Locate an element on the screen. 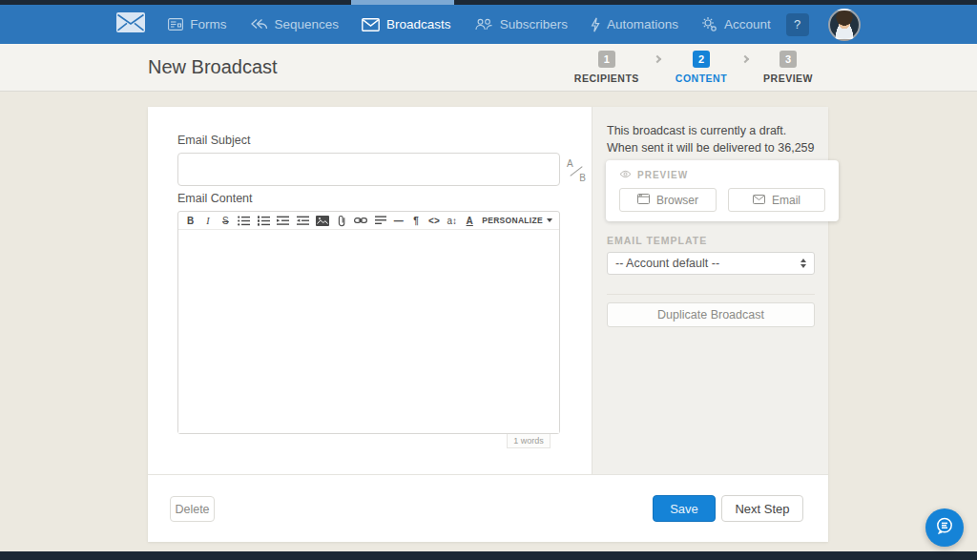  top-nav: Forms Sequences Broadcasts Subscribers A… is located at coordinates (488, 25).